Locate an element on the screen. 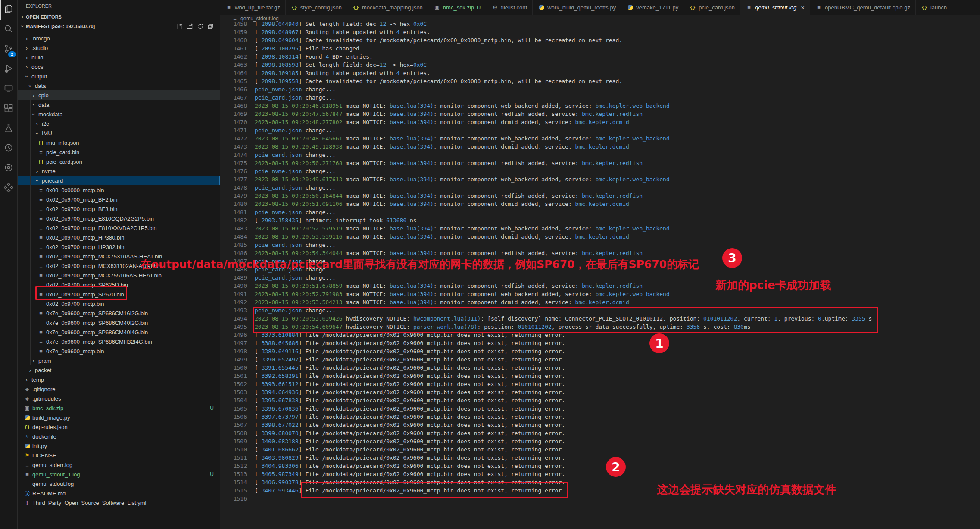  breadcrumb: ≡ qemu_stdout.log is located at coordinates (600, 19).